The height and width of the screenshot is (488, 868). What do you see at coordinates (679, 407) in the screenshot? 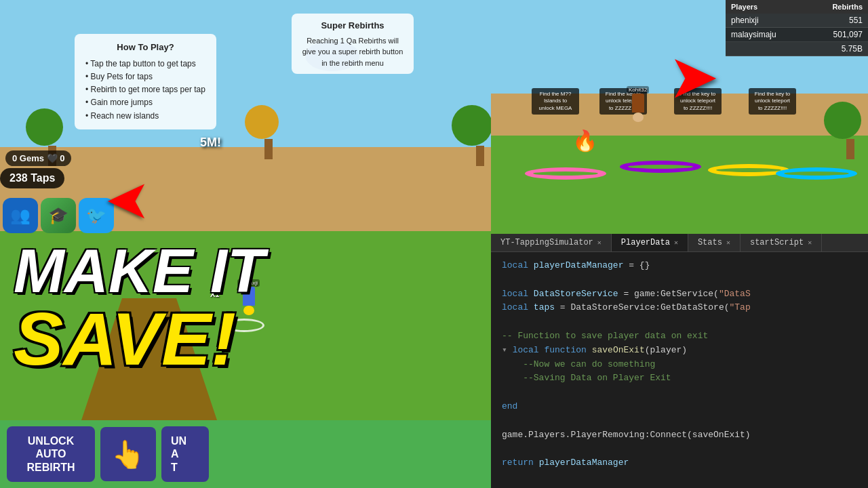
I see `code-line: end` at bounding box center [679, 407].